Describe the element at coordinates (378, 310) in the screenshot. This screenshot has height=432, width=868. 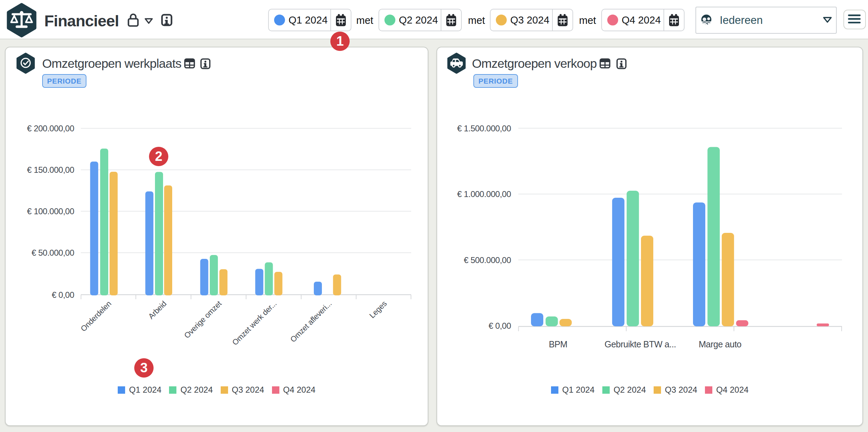
I see `svg-text: Leges` at that location.